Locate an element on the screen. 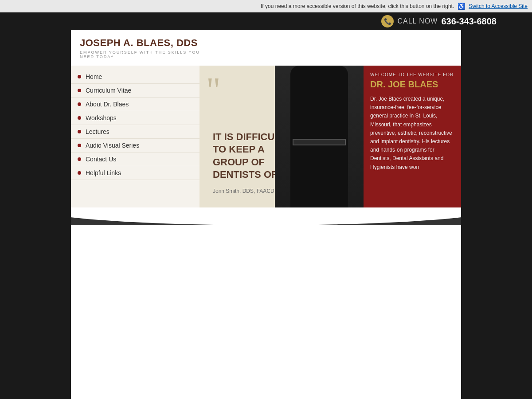  phone-icon: 📞 is located at coordinates (387, 21).